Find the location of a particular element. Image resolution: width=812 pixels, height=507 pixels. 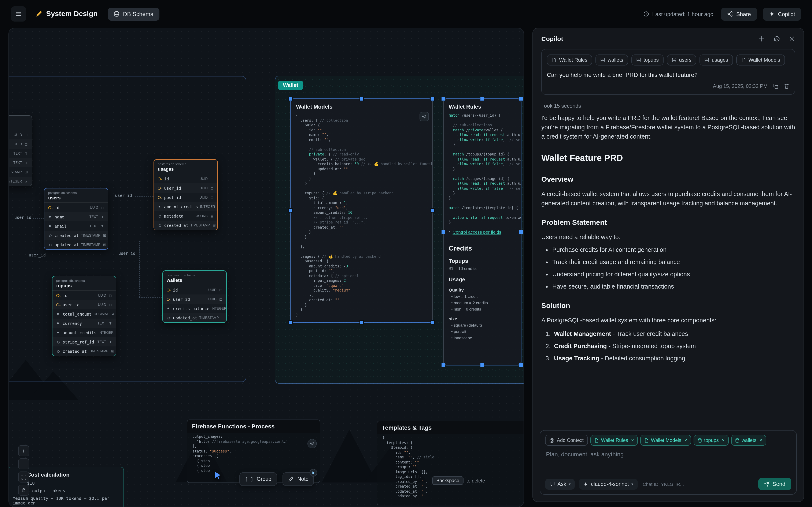

composer-context-chip: Wallet Rules × is located at coordinates (614, 440).